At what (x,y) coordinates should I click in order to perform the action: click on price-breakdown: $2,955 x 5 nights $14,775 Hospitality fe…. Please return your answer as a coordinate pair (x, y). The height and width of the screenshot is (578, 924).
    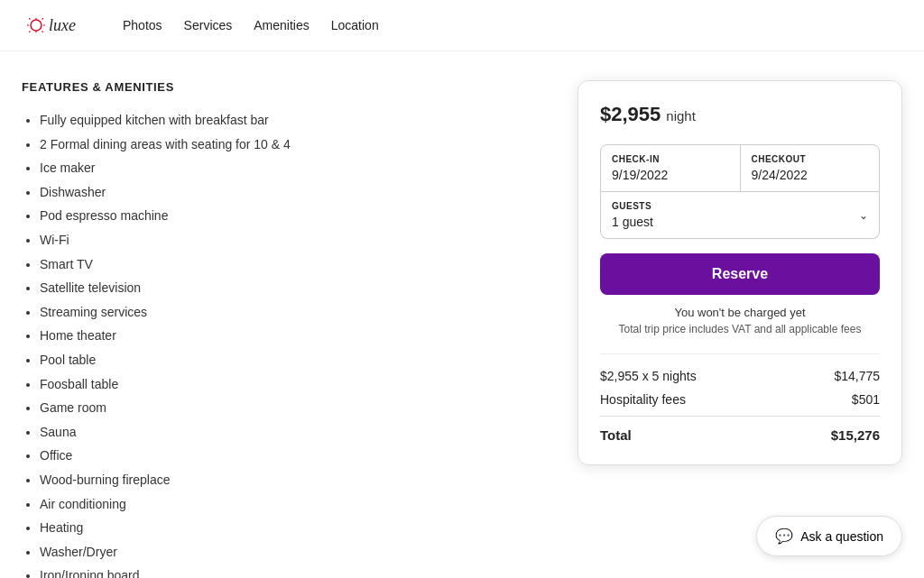
    Looking at the image, I should click on (740, 399).